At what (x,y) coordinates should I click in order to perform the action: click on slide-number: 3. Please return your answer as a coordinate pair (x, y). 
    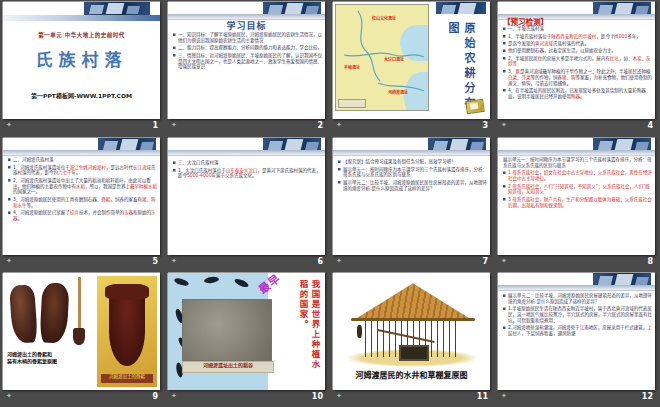
    Looking at the image, I should click on (485, 126).